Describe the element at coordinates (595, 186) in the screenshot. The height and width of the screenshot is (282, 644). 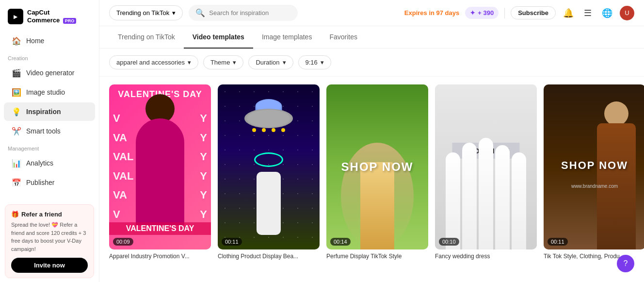
I see `template-website-text: www.brandname.com` at that location.